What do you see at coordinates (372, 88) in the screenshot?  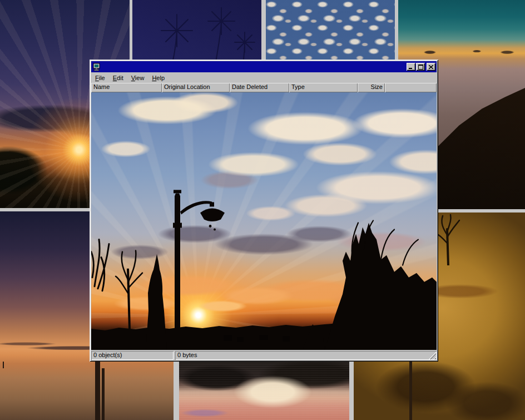 I see `column-header-size: Size` at bounding box center [372, 88].